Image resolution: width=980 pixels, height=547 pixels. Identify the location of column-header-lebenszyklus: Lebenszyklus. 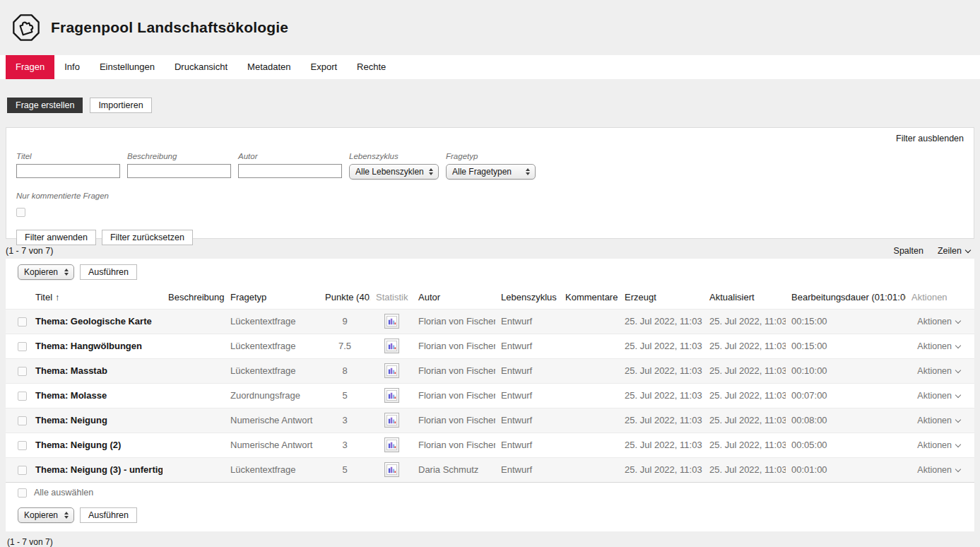
(527, 297).